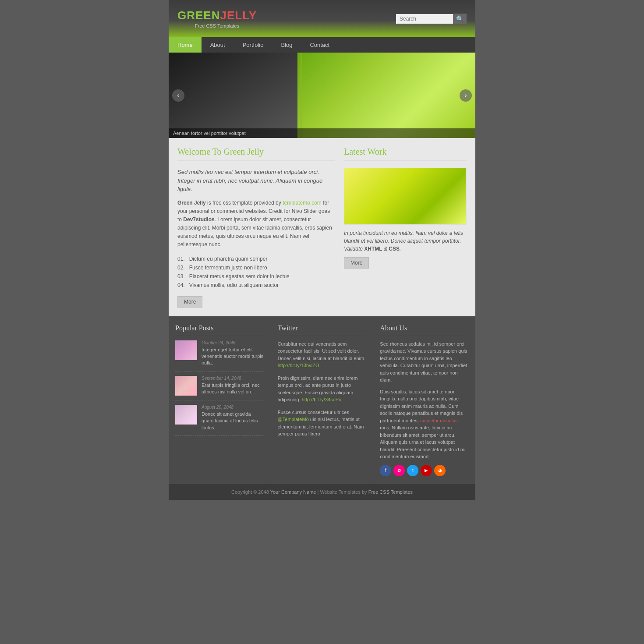  What do you see at coordinates (220, 356) in the screenshot?
I see `post-item: October 24, 2048 Integer eget tortor et …` at bounding box center [220, 356].